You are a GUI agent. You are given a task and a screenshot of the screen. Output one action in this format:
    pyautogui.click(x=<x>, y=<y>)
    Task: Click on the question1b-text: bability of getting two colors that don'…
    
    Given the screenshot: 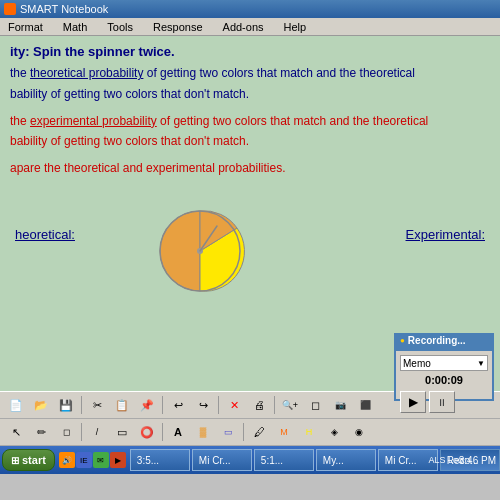 What is the action you would take?
    pyautogui.click(x=130, y=94)
    